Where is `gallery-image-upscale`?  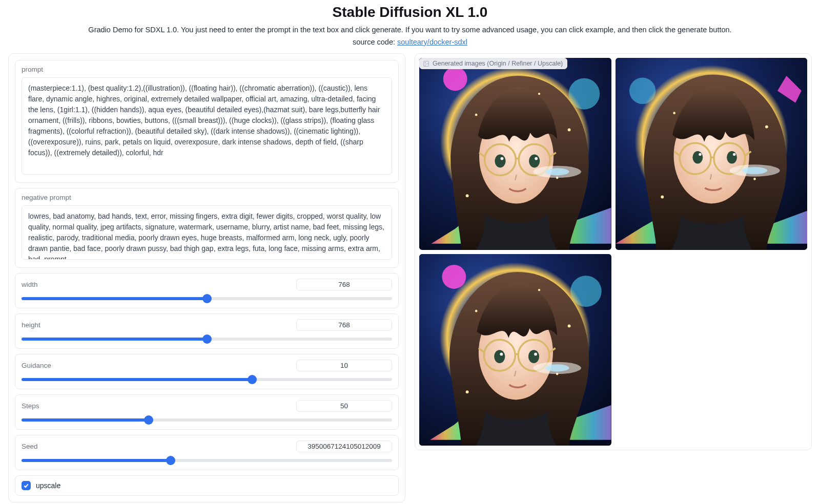 gallery-image-upscale is located at coordinates (516, 350).